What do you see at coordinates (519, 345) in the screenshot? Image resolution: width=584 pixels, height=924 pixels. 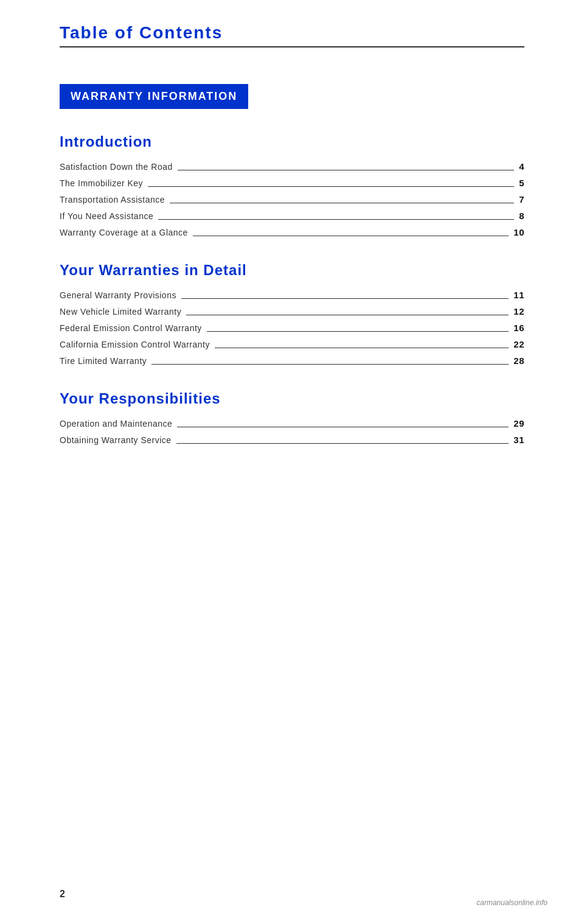 I see `toc-item-page: 22` at bounding box center [519, 345].